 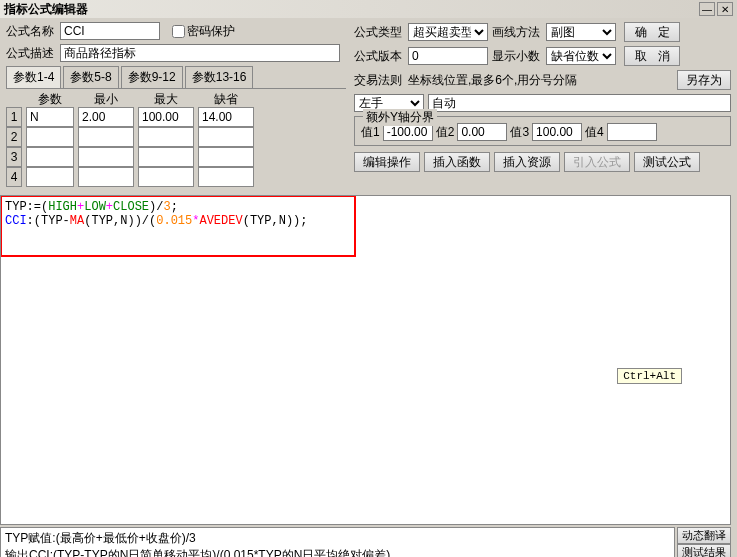 What do you see at coordinates (50, 99) in the screenshot?
I see `param-header-name: 参数` at bounding box center [50, 99].